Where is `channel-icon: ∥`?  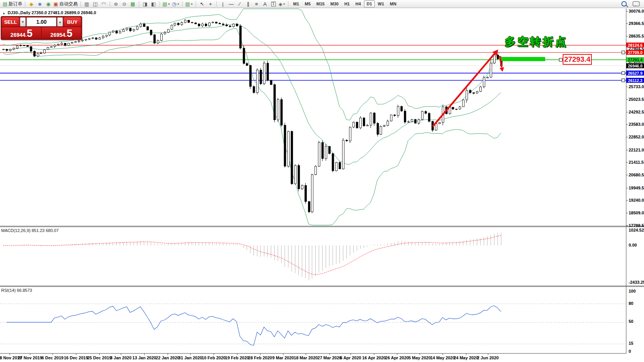 channel-icon: ∥ is located at coordinates (248, 4).